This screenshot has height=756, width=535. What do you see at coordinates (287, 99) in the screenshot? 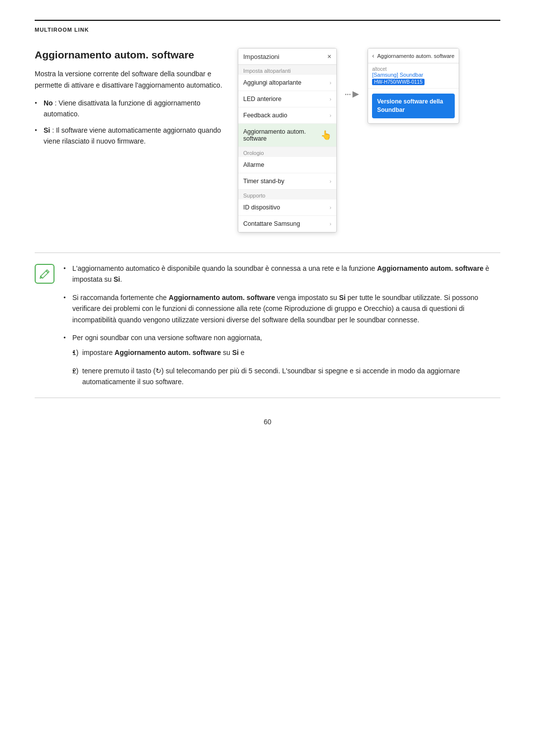
I see `settings-item-led: LED anteriore ›` at bounding box center [287, 99].